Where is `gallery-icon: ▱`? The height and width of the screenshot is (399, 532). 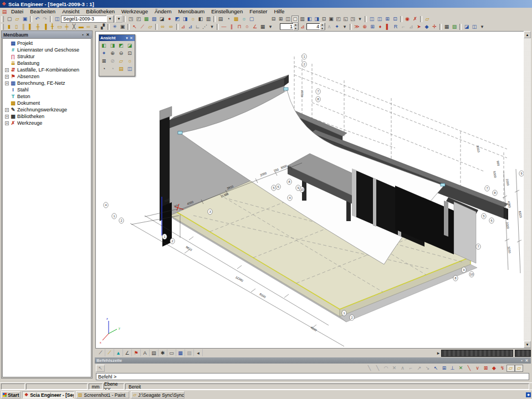 gallery-icon: ▱ is located at coordinates (427, 19).